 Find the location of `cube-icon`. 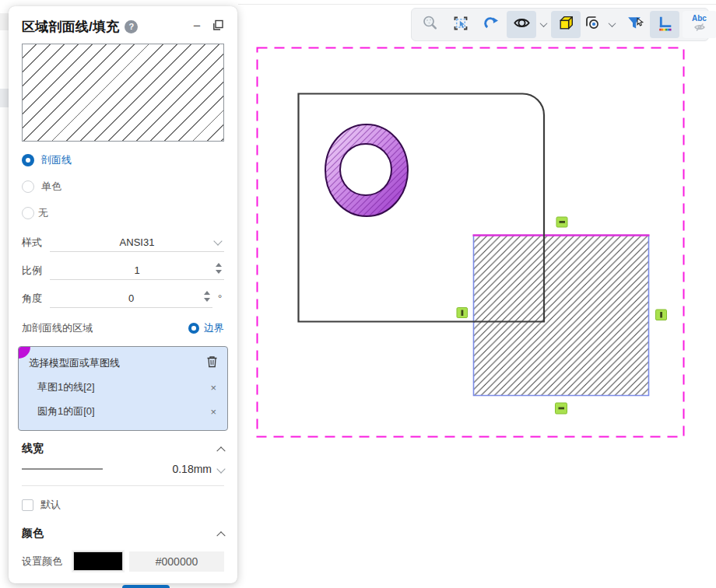

cube-icon is located at coordinates (567, 25).